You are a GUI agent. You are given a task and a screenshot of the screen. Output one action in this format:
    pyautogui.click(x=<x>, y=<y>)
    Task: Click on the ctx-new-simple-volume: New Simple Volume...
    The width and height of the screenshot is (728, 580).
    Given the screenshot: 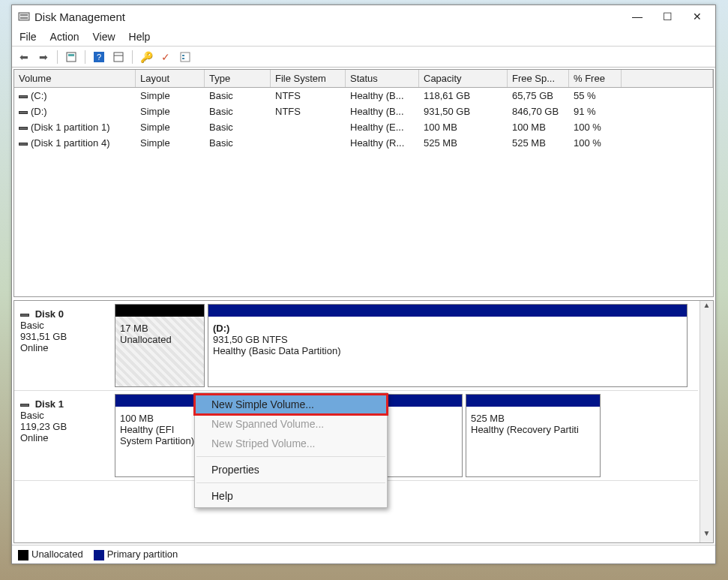 What is the action you would take?
    pyautogui.click(x=291, y=404)
    